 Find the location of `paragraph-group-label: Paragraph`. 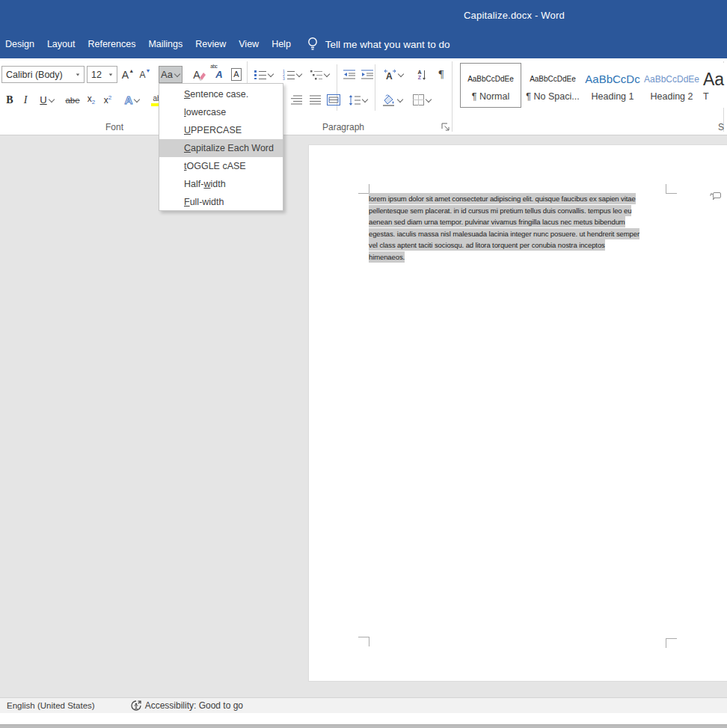

paragraph-group-label: Paragraph is located at coordinates (343, 127).